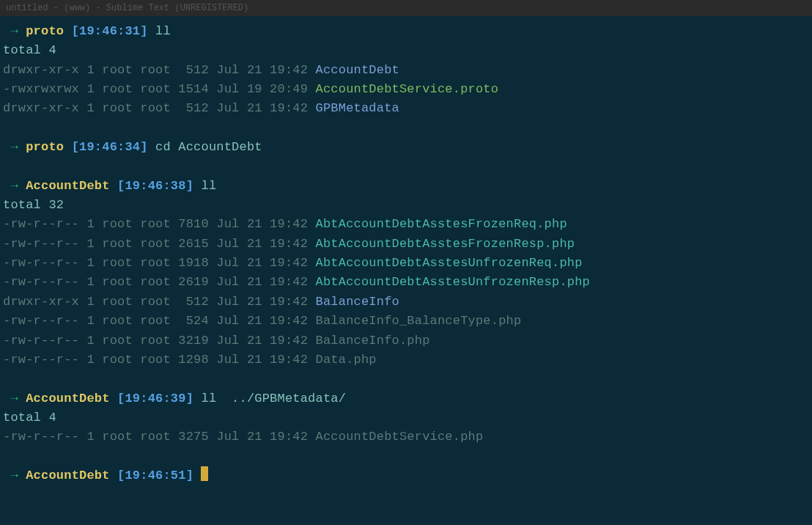 Image resolution: width=812 pixels, height=525 pixels. Describe the element at coordinates (406, 321) in the screenshot. I see `file-row: -rw-r--r-- 1 root root 524 Jul 21 19:42 …` at that location.